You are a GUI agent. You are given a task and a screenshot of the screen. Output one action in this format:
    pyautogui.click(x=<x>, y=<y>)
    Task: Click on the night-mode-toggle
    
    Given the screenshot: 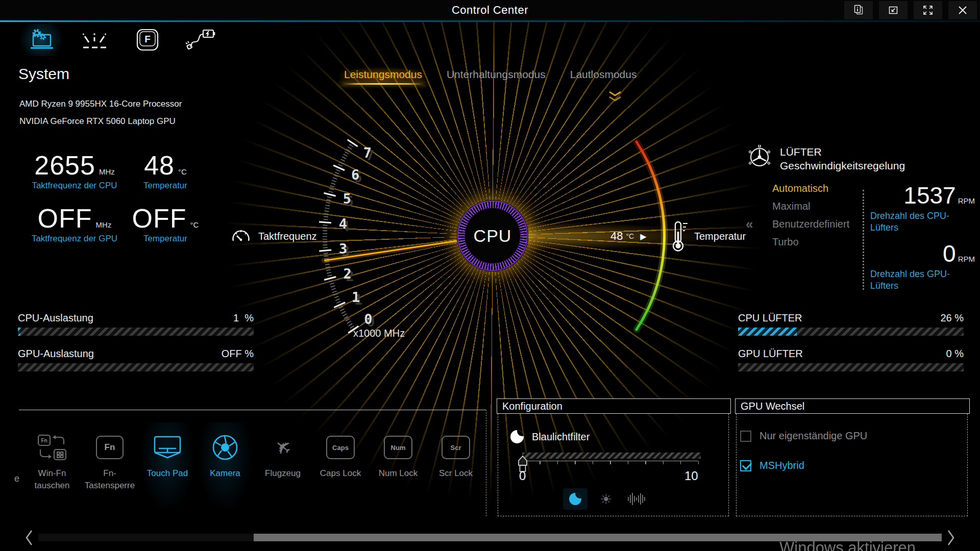 What is the action you would take?
    pyautogui.click(x=575, y=499)
    